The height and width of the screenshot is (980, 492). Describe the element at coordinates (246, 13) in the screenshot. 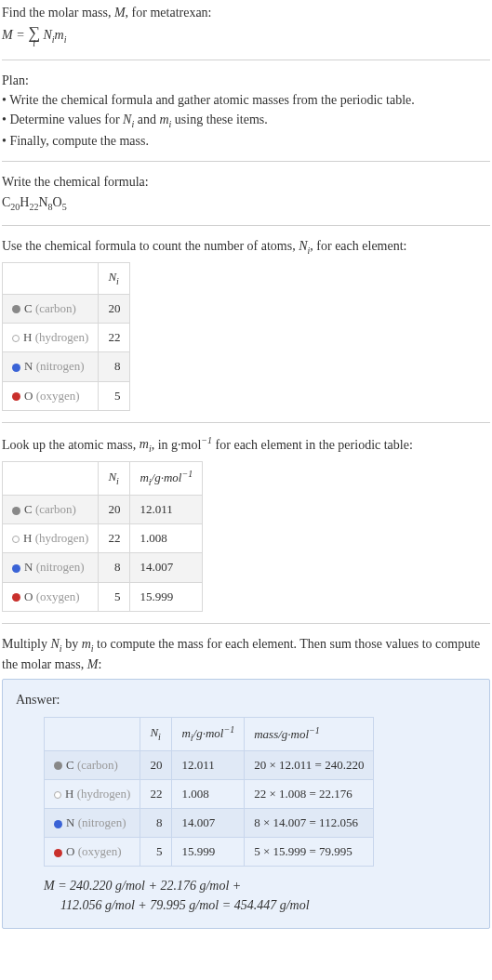

I see `intro-line: Find the molar mass, M, for metatrexan:` at that location.